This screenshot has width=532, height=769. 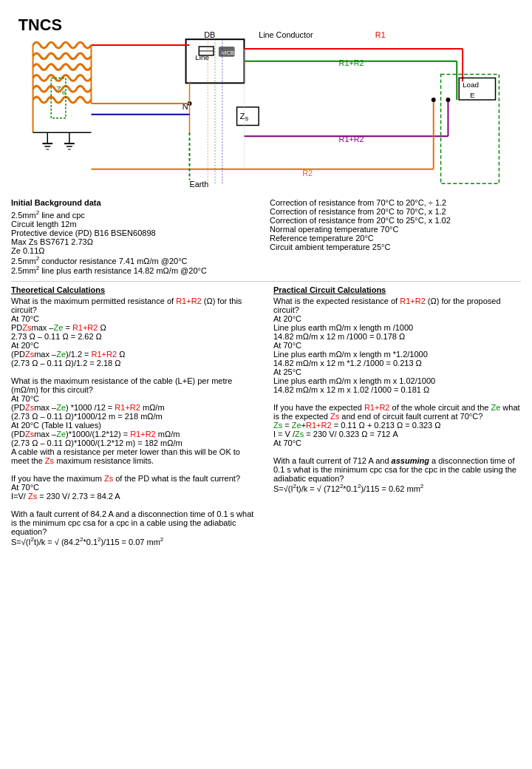 I want to click on background-left: Initial Background data 2.5mm2 line and …, so click(x=137, y=237).